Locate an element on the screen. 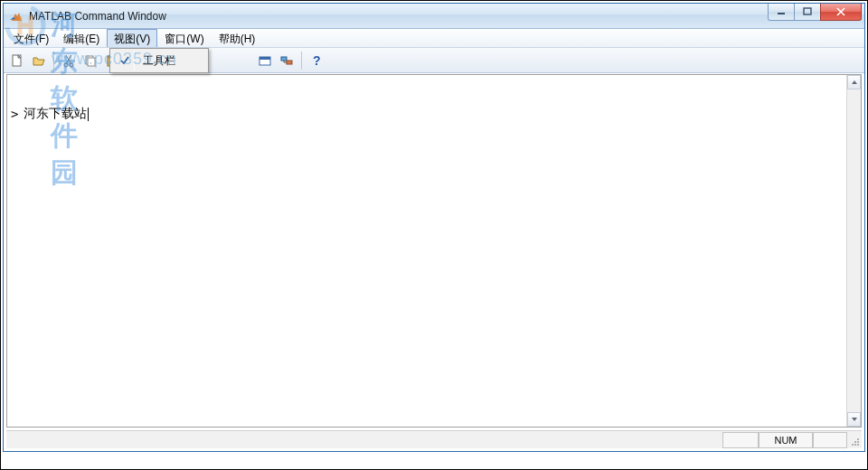 The image size is (868, 470). menu-bar: 文件(F) 编辑(E) 视图(V) 窗口(W) 帮助(H) is located at coordinates (434, 38).